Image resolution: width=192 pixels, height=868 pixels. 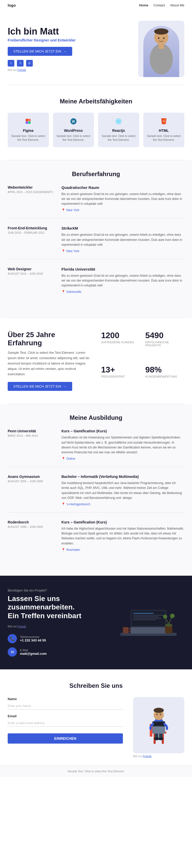 What do you see at coordinates (123, 445) in the screenshot?
I see `edu-right-1: Kurs – Gamification (Kurs) Gamification …` at bounding box center [123, 445].